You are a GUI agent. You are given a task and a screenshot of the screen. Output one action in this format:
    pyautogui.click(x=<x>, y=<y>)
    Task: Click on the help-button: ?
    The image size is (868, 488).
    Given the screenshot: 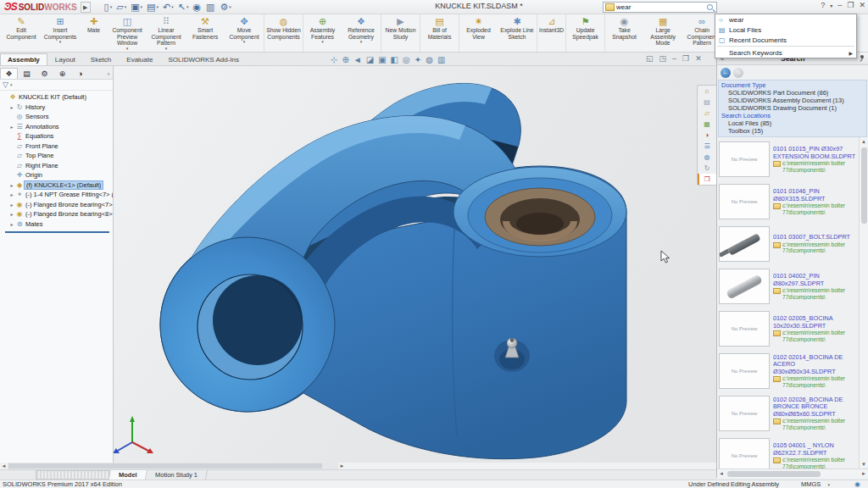 What is the action you would take?
    pyautogui.click(x=822, y=5)
    